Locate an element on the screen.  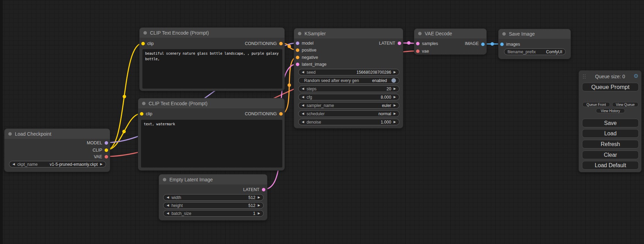
node-title: CLIP Text Encode (Prompt) is located at coordinates (178, 103).